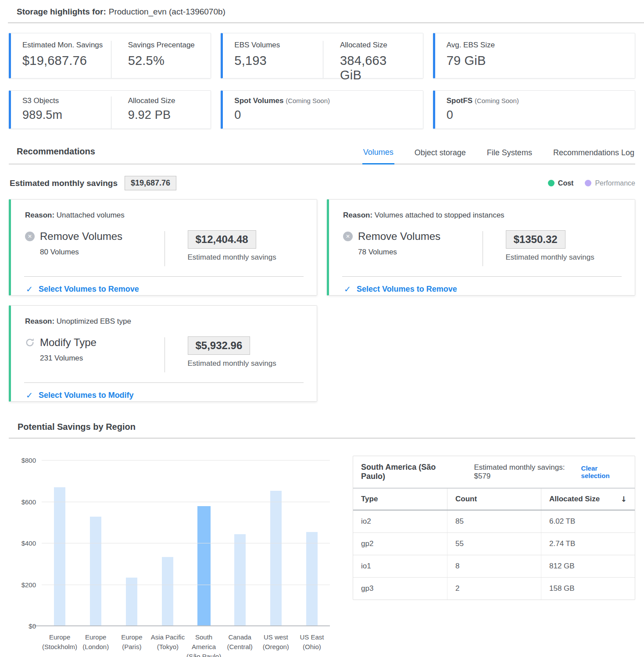 The height and width of the screenshot is (657, 644). Describe the element at coordinates (276, 645) in the screenshot. I see `x-axis-label: US west(Oregon)` at that location.